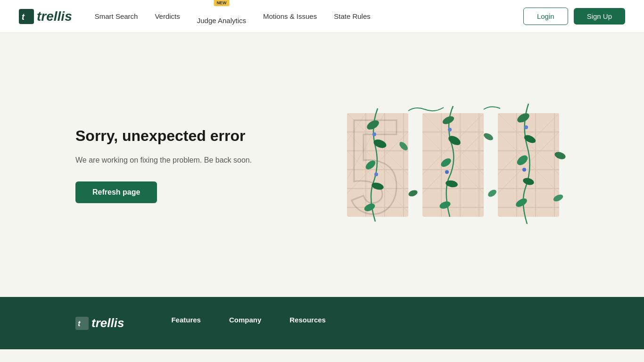 This screenshot has width=644, height=362. Describe the element at coordinates (290, 16) in the screenshot. I see `nav-motions-issues: Motions & Issues` at that location.